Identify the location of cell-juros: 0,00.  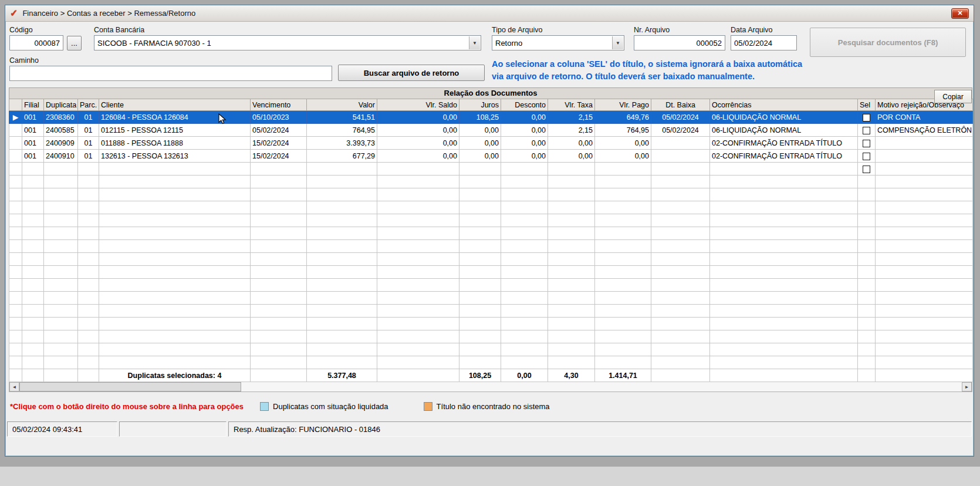
(480, 156).